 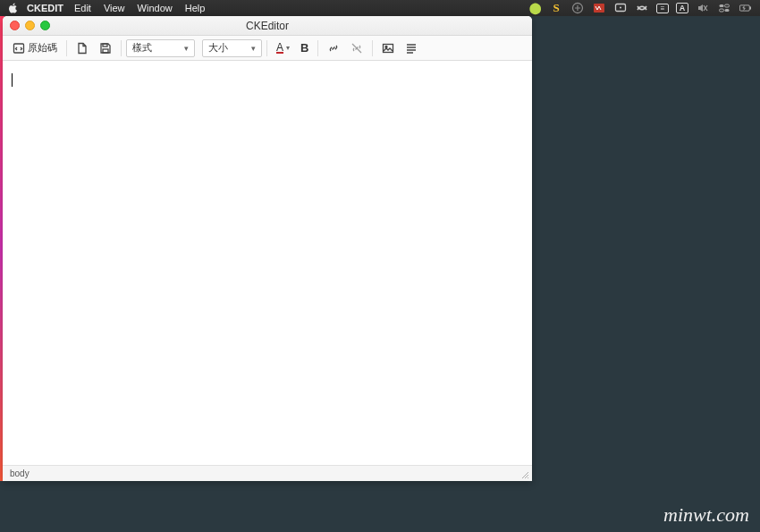 I want to click on source-button: 原始碼, so click(x=35, y=48).